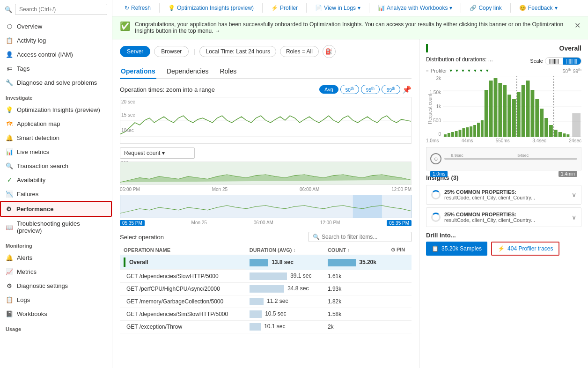  What do you see at coordinates (56, 82) in the screenshot?
I see `sidebar-item-diagnose: 🔧 Diagnose and solve problems` at bounding box center [56, 82].